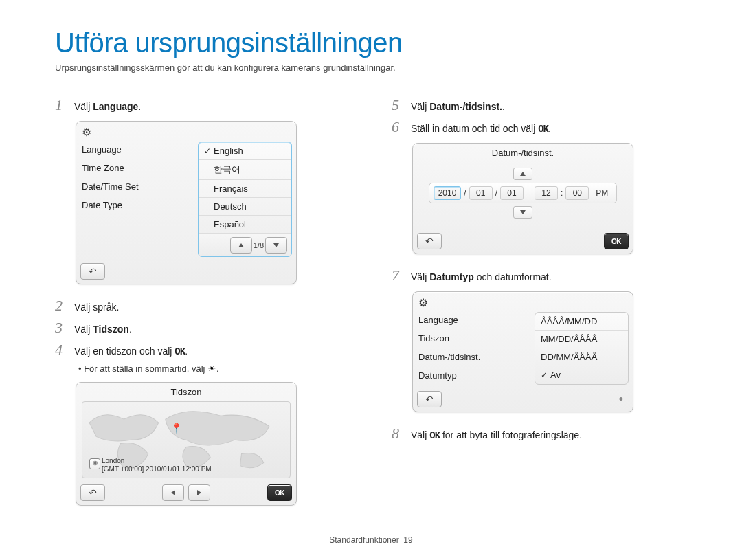  I want to click on option-item: 한국어, so click(245, 170).